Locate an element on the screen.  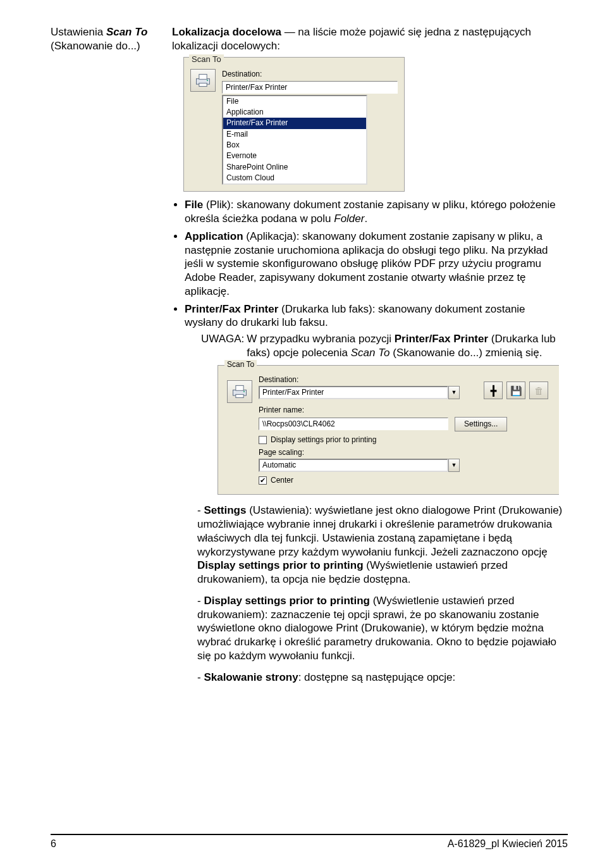
s3-rest: : dostępne są następujące opcje: is located at coordinates (377, 677).